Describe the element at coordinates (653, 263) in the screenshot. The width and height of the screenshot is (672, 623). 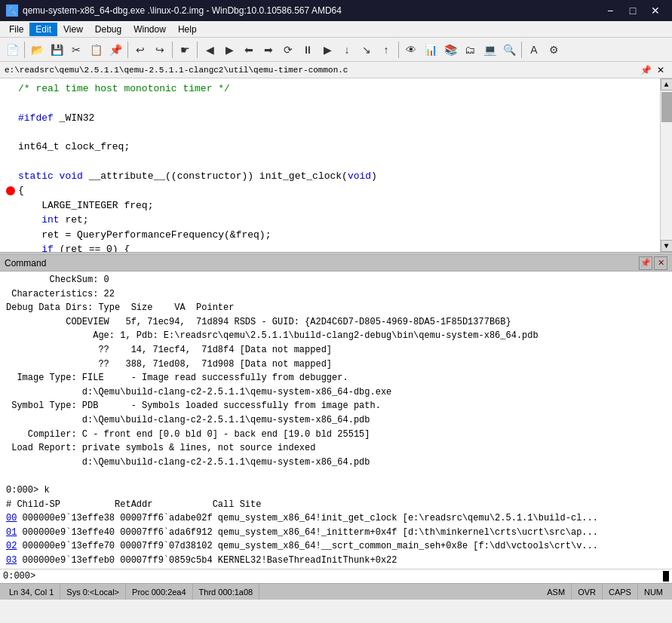
I see `command-header-buttons: 📌 ✕` at that location.